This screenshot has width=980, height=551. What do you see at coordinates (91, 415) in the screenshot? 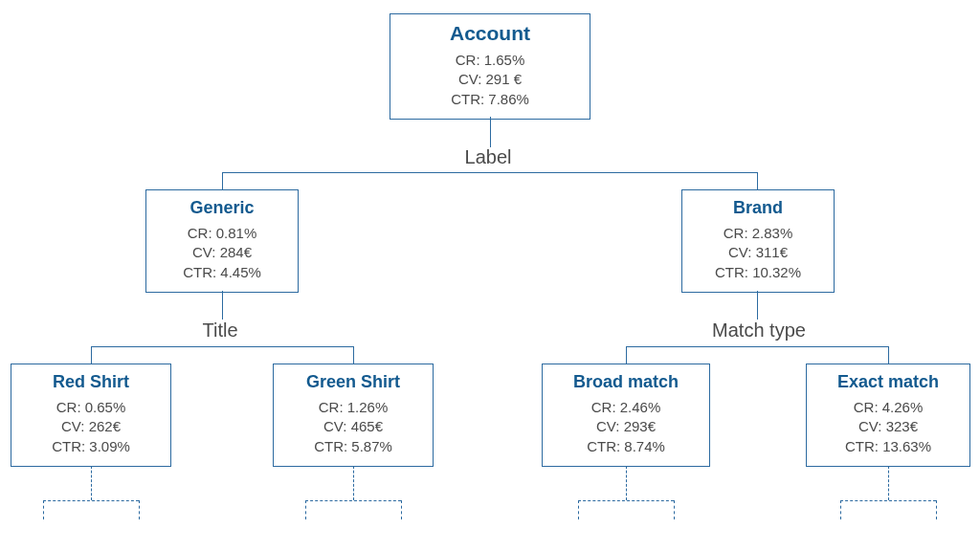
I see `node-red-shirt: Red Shirt CR: 0.65% CV: 262€ CTR: 3.09%` at bounding box center [91, 415].